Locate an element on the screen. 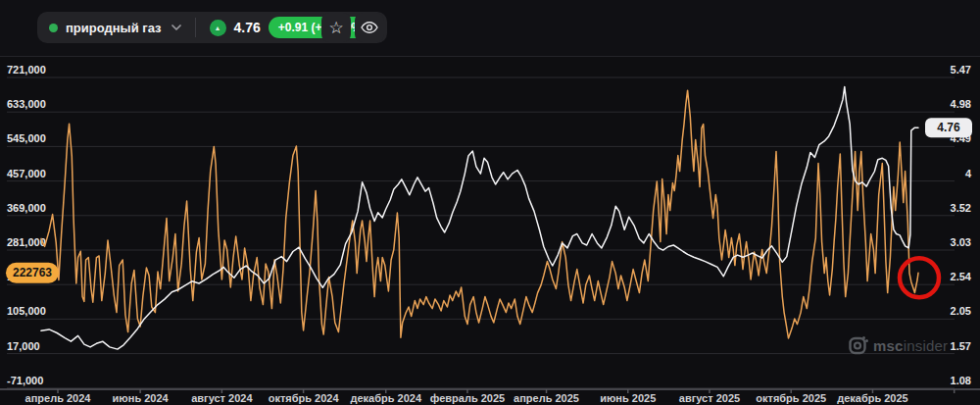 This screenshot has height=405, width=980. right-axis-label: 1.57 is located at coordinates (960, 346).